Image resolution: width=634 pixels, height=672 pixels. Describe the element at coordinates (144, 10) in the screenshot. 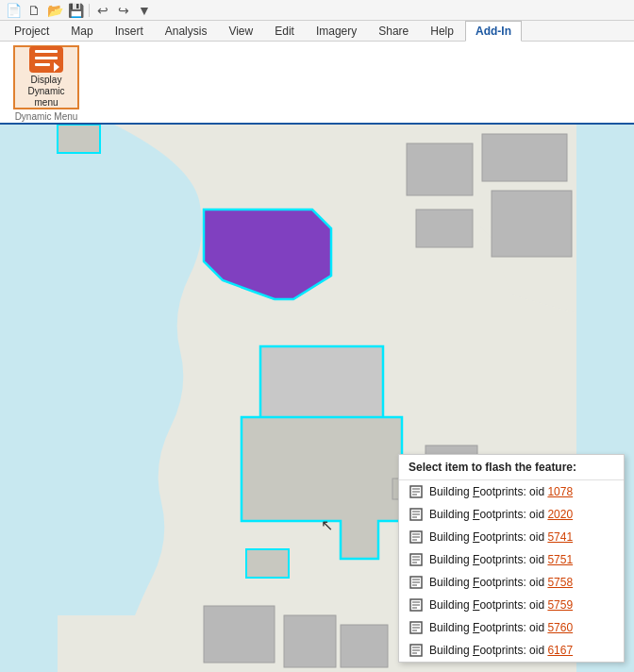

I see `more-icon: ▼` at that location.